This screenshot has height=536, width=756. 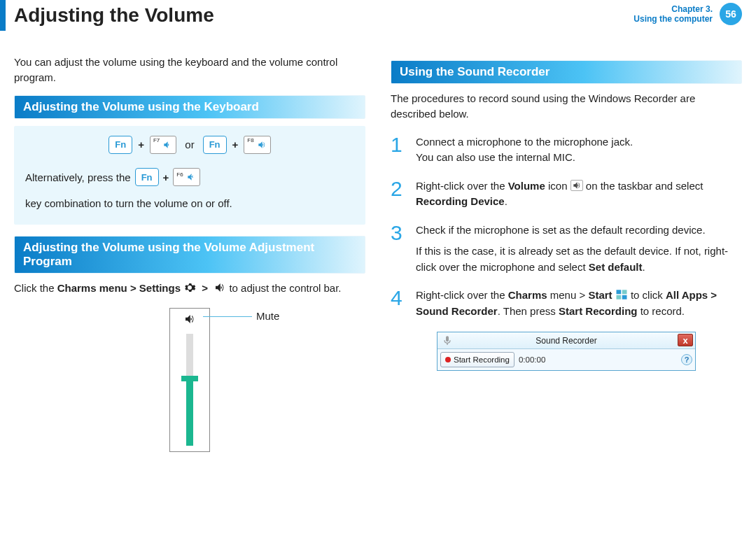 What do you see at coordinates (579, 259) in the screenshot?
I see `step3-line2: If this is the case, it is already set a…` at bounding box center [579, 259].